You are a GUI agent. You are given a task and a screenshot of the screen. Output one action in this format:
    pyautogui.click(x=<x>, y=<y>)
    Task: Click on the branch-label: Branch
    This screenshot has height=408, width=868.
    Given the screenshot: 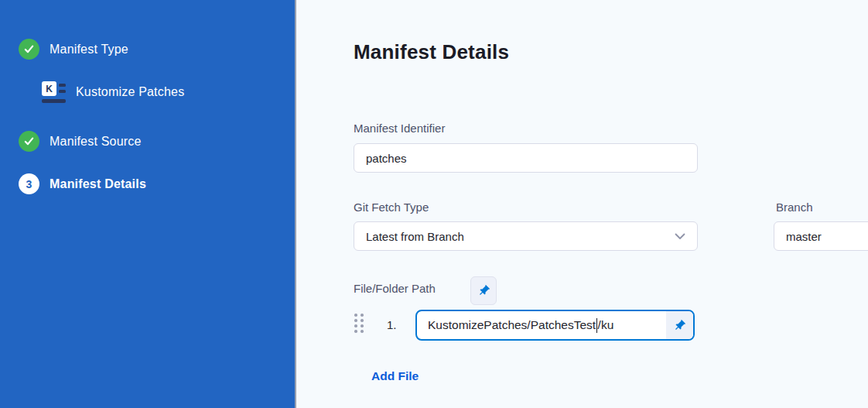 What is the action you would take?
    pyautogui.click(x=795, y=207)
    